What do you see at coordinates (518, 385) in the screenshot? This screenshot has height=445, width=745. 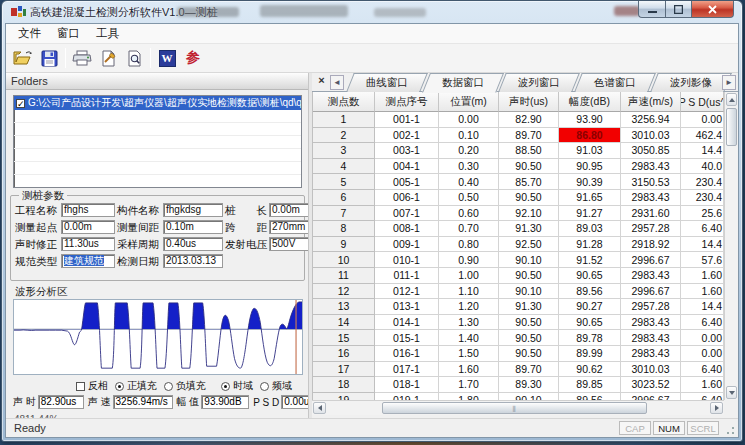 I see `table-row: 18018-11.7089.3089.853023.521.60` at bounding box center [518, 385].